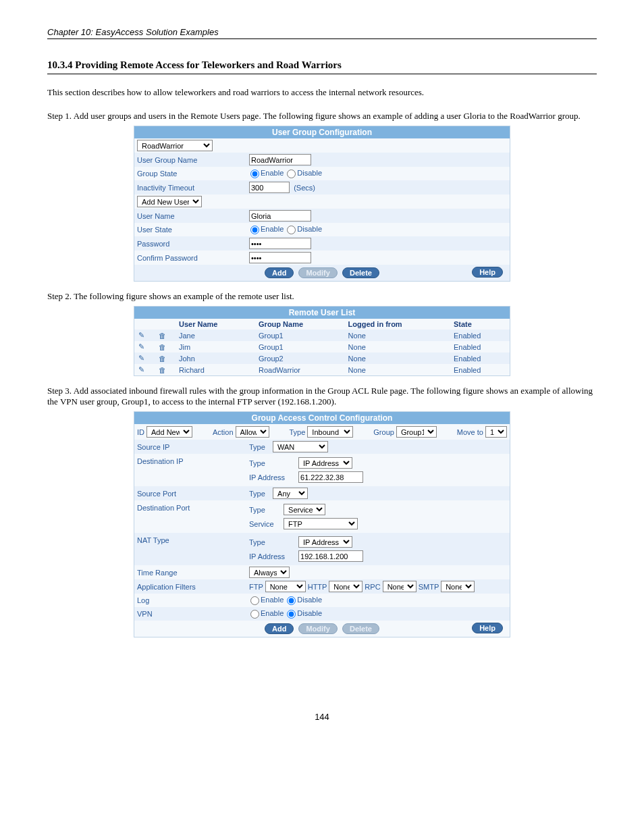 The image size is (644, 834). Describe the element at coordinates (255, 174) in the screenshot. I see `radio-group-enable` at that location.